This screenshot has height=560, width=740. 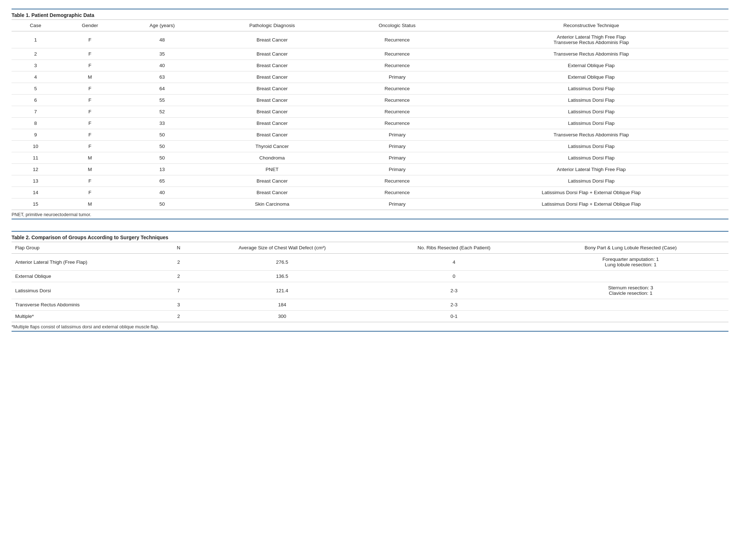 I want to click on table-row: 4 M 63 Breast Cancer Primary External Ob…, so click(x=370, y=77).